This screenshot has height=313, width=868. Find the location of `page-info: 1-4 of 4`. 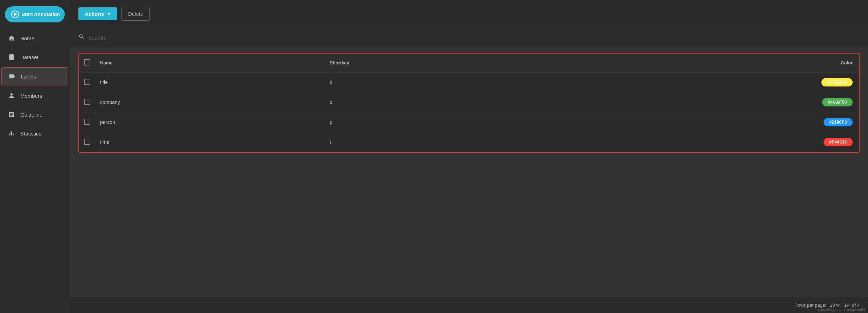

page-info: 1-4 of 4 is located at coordinates (852, 305).